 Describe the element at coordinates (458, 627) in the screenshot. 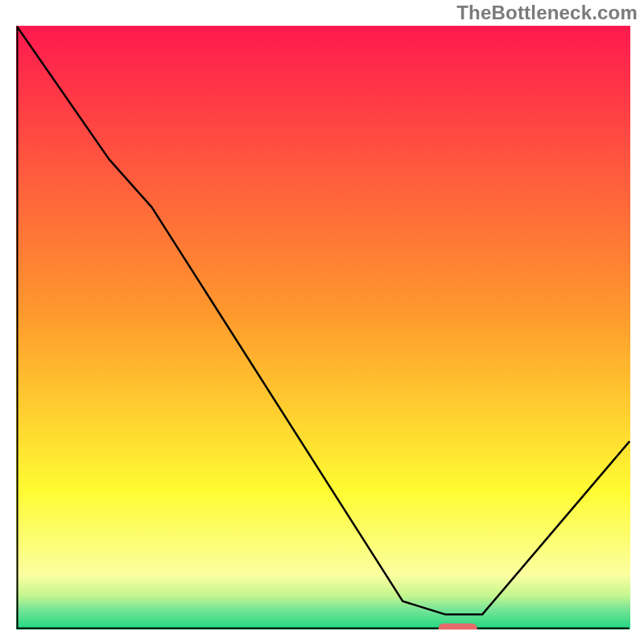

I see `optimal-marker` at that location.